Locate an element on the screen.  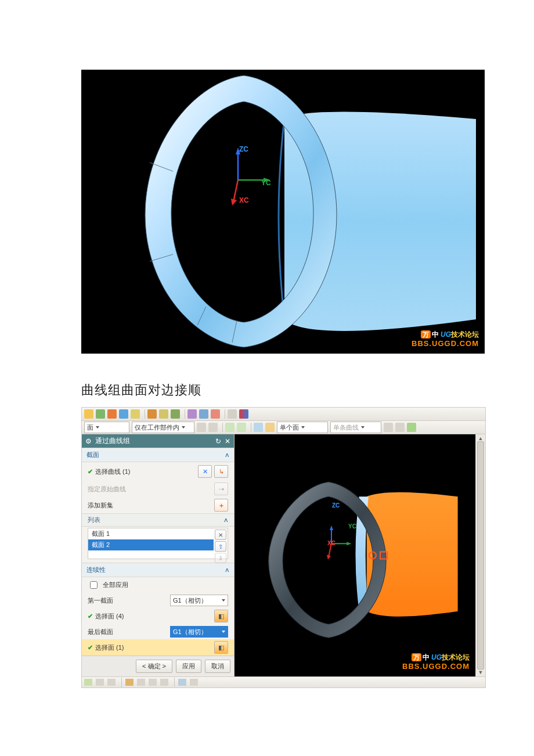
axis-label-z: ZC is located at coordinates (244, 149).